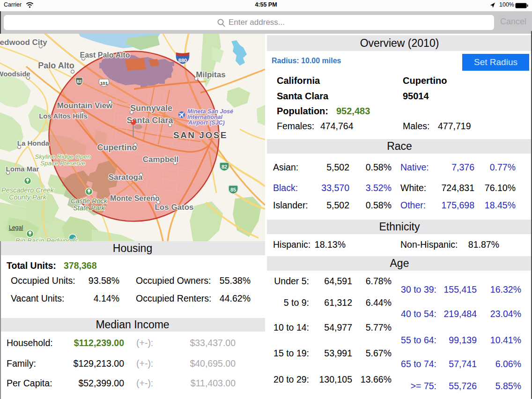 The width and height of the screenshot is (532, 399). I want to click on svg-text: Loma Mar, so click(22, 169).